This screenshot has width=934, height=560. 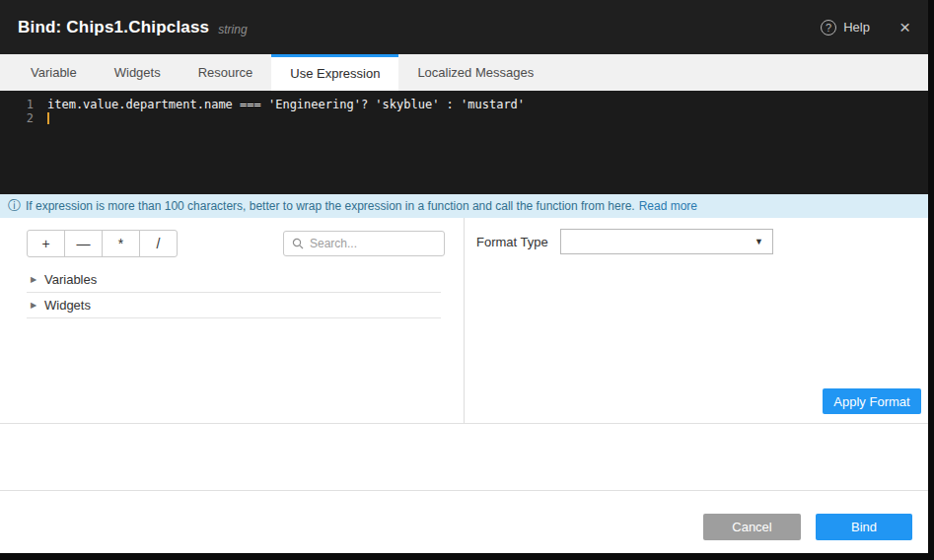 What do you see at coordinates (113, 28) in the screenshot?
I see `dialog-title: Bind: Chips1.Chipclass` at bounding box center [113, 28].